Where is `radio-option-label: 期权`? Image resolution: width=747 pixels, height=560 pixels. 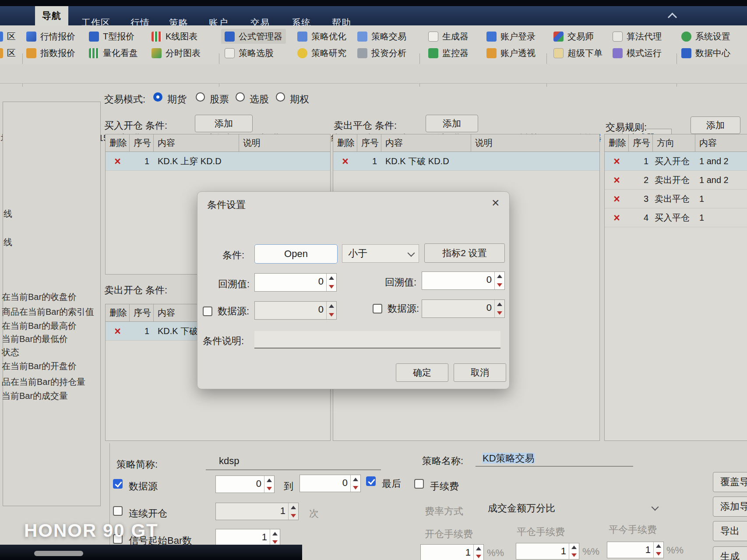
radio-option-label: 期权 is located at coordinates (300, 99).